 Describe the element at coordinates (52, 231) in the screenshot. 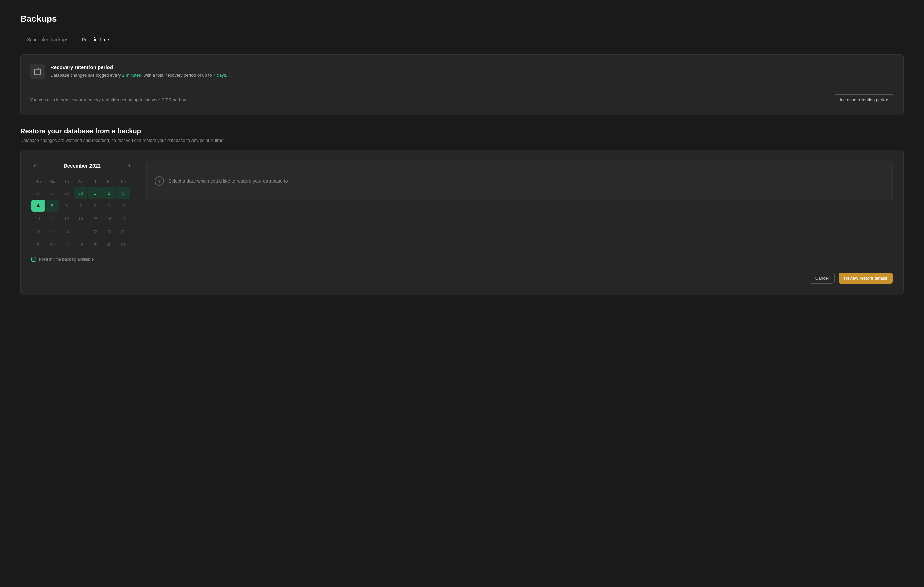

I see `day-cell-3-1: 19` at that location.